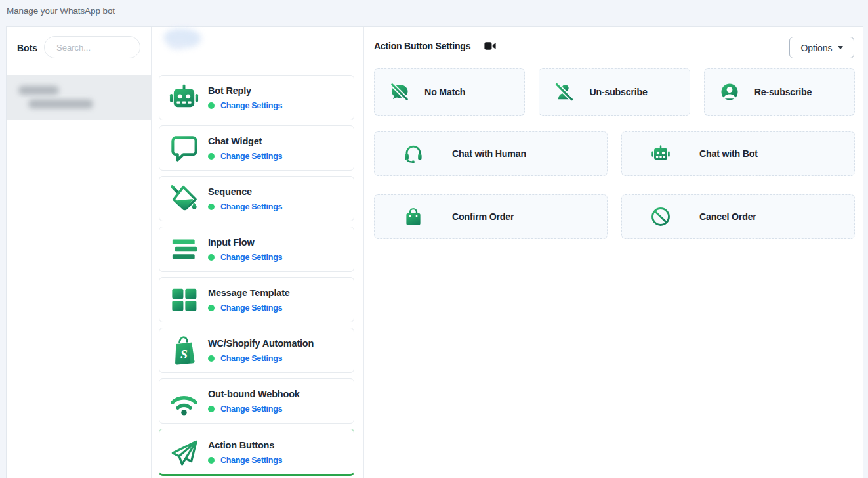 This screenshot has width=868, height=478. Describe the element at coordinates (437, 11) in the screenshot. I see `page-title: Manage your WhatsApp bot` at that location.